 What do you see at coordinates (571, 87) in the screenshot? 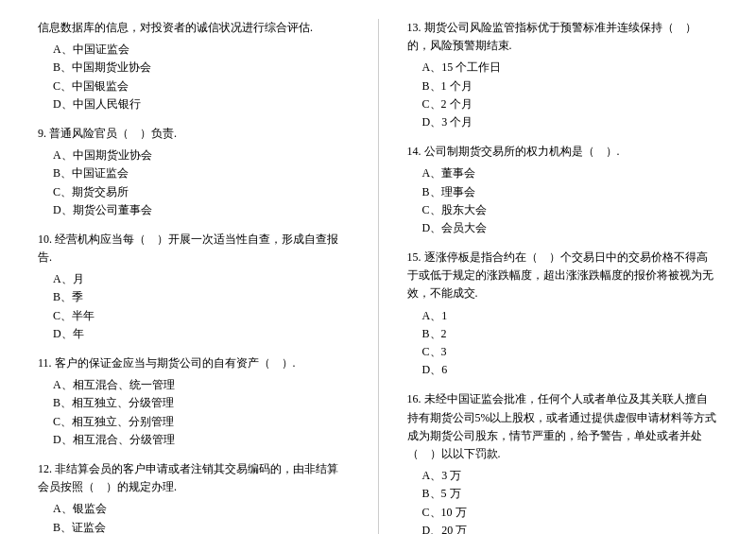
I see `option-13-b: B、1 个月` at bounding box center [571, 87].